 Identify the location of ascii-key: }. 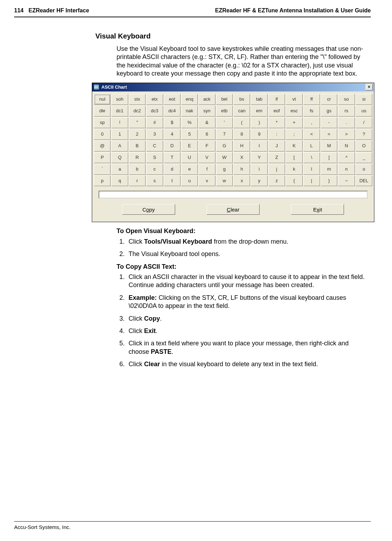
(329, 181).